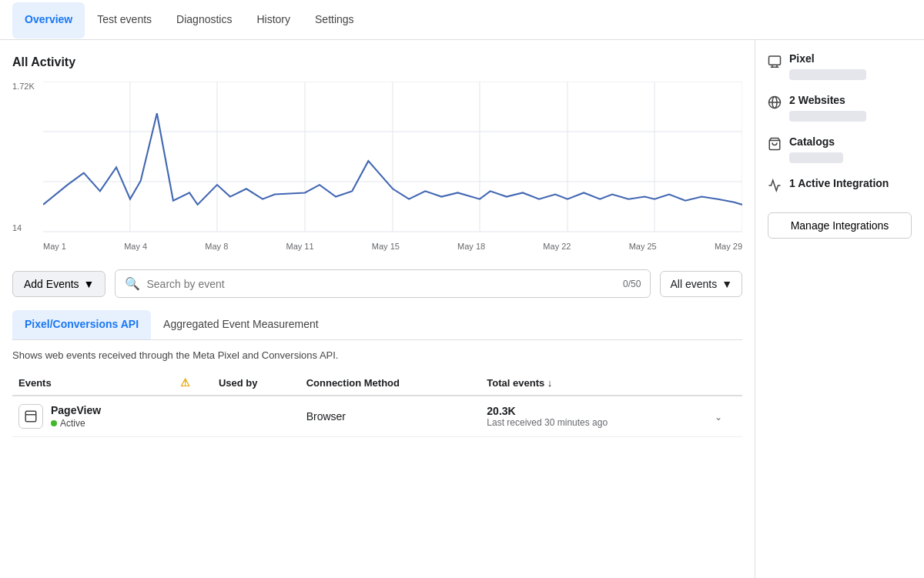 The width and height of the screenshot is (924, 578). Describe the element at coordinates (75, 410) in the screenshot. I see `event-name: PageView` at that location.